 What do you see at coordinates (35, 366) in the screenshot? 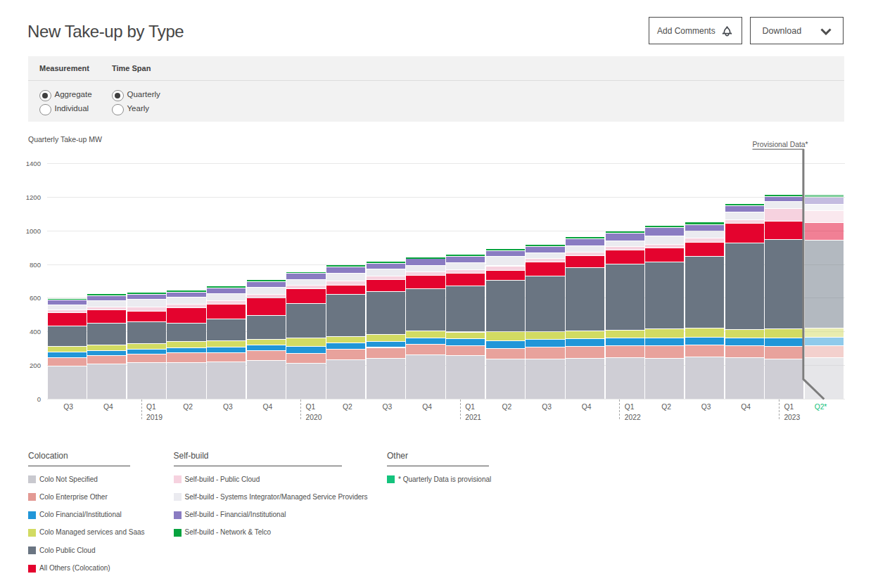
I see `svg-text: 200` at bounding box center [35, 366].